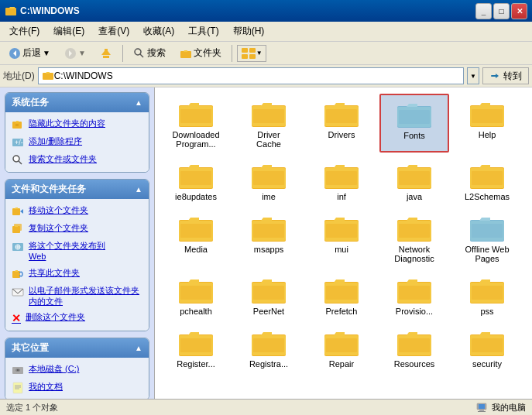  I want to click on menu-view: 查看(V), so click(114, 31).